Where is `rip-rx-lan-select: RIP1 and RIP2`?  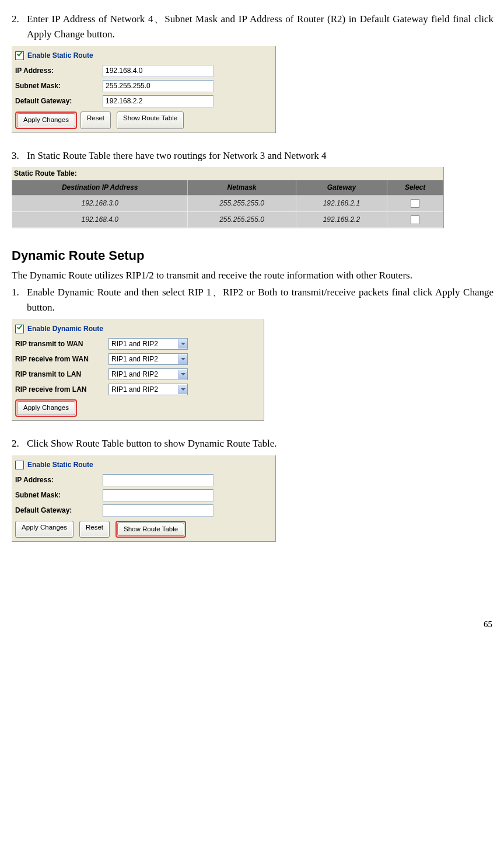 rip-rx-lan-select: RIP1 and RIP2 is located at coordinates (148, 389).